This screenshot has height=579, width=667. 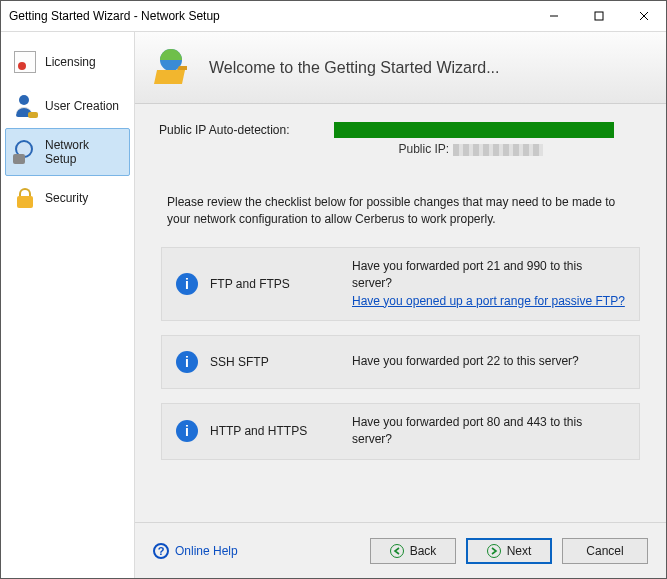 I want to click on sidebar-item-user-creation: User Creation, so click(x=68, y=106).